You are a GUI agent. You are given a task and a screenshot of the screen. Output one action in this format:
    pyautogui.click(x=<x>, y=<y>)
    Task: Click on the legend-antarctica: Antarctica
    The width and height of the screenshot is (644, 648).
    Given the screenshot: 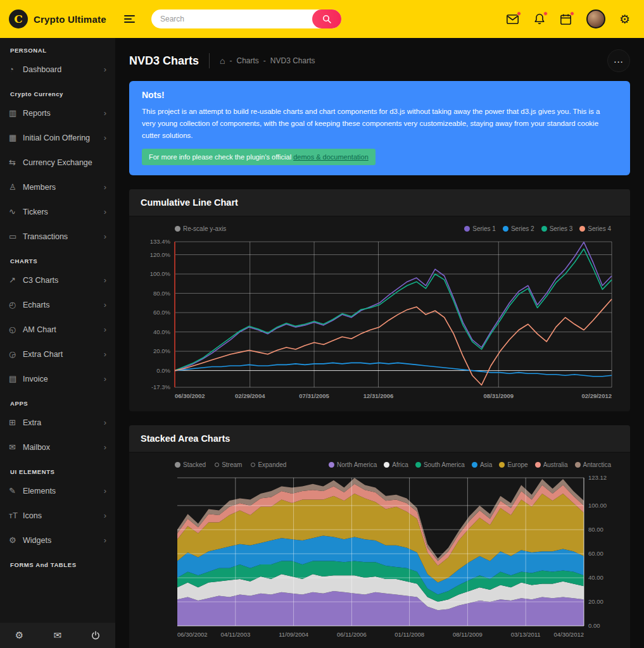 What is the action you would take?
    pyautogui.click(x=593, y=464)
    